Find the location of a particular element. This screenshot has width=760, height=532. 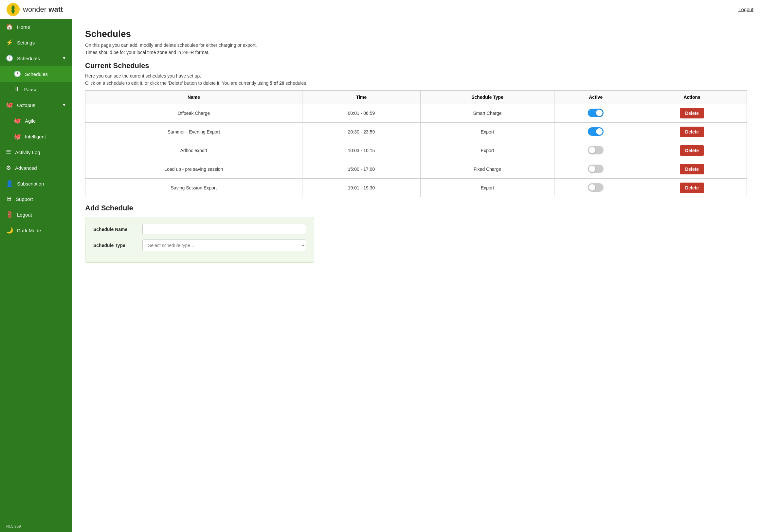

sidebar-item-subscription: 👤 Subscription is located at coordinates (36, 184).